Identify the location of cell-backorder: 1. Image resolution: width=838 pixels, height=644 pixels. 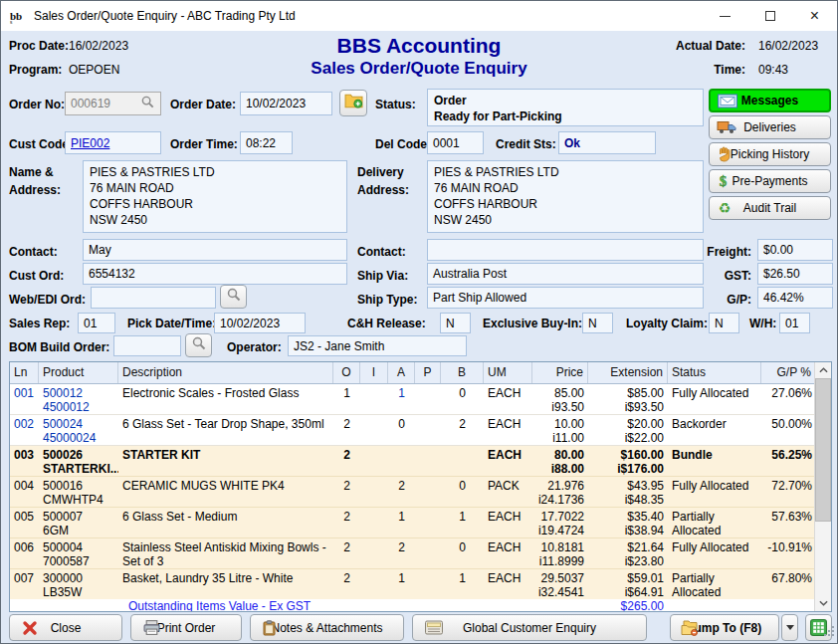
(462, 523).